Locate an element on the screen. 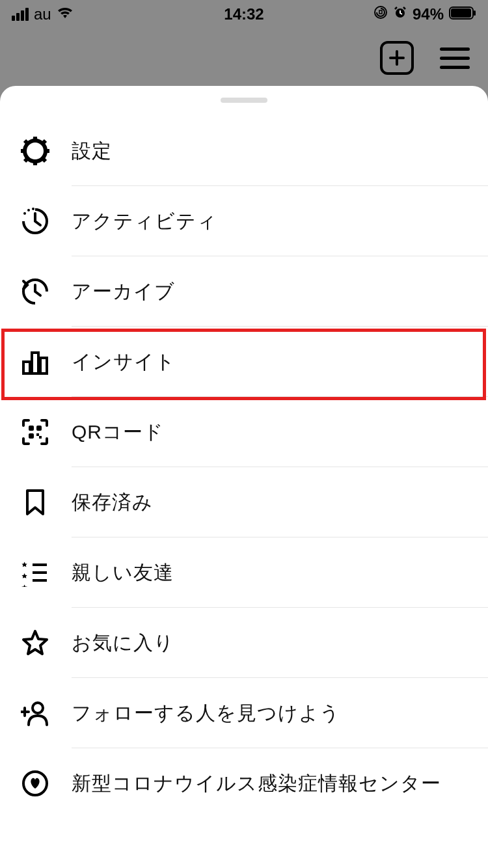 The image size is (488, 868). menu-item-covid-info: 新型コロナウイルス感染症情報センター is located at coordinates (244, 783).